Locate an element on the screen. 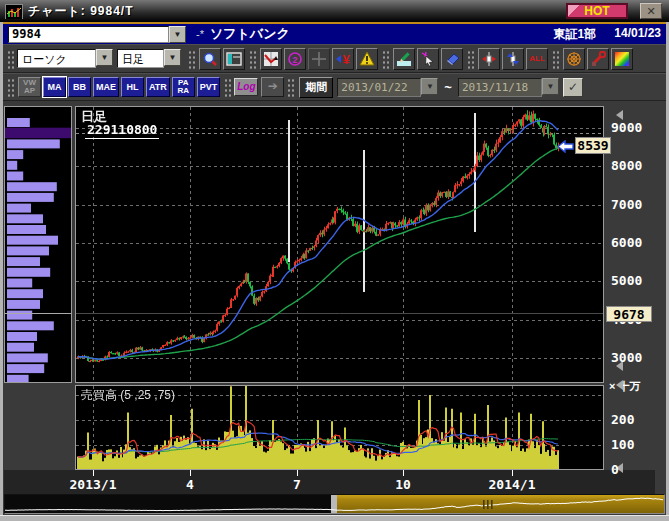  candle-up-icon is located at coordinates (489, 59).